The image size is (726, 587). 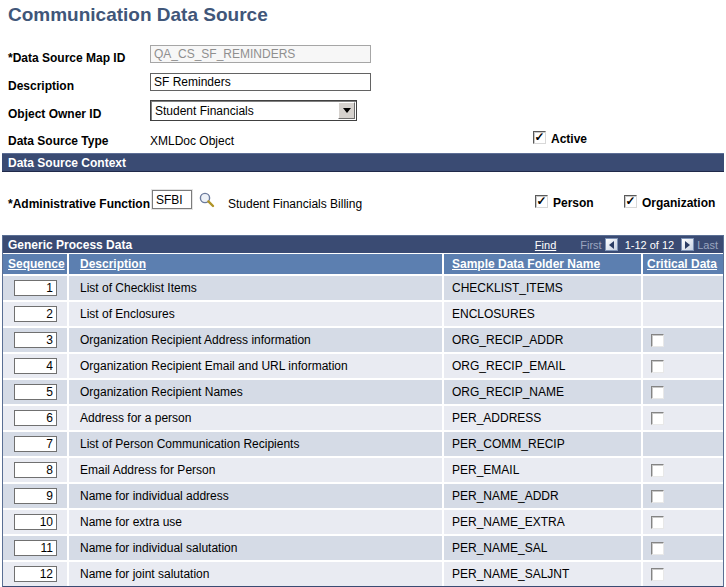 What do you see at coordinates (363, 244) in the screenshot?
I see `grid-navigation-bar: Generic Process Data Find First 1-12 of …` at bounding box center [363, 244].